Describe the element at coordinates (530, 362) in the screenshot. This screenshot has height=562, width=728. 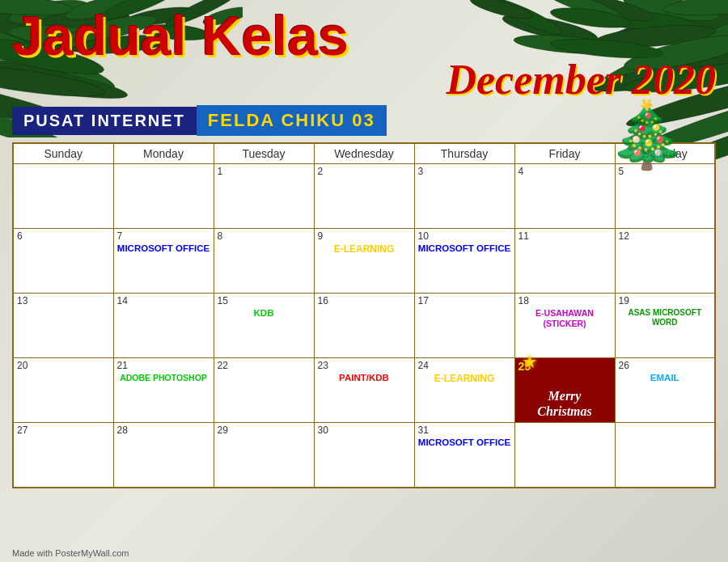
I see `christmas-star-icon: ★` at that location.